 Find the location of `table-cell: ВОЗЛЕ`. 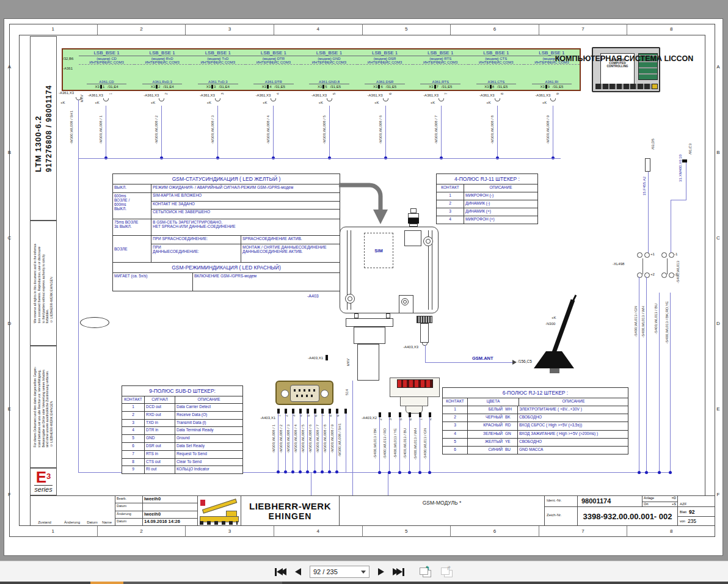

table-cell: ВОЗЛЕ is located at coordinates (132, 249).